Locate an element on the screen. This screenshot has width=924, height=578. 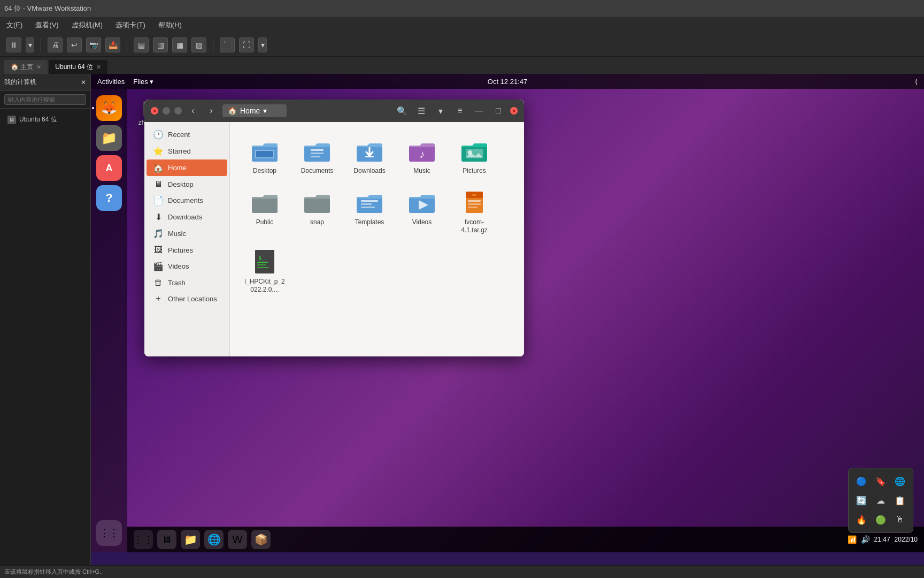
vm-name-label: Ubuntu 64 位 is located at coordinates (38, 120).